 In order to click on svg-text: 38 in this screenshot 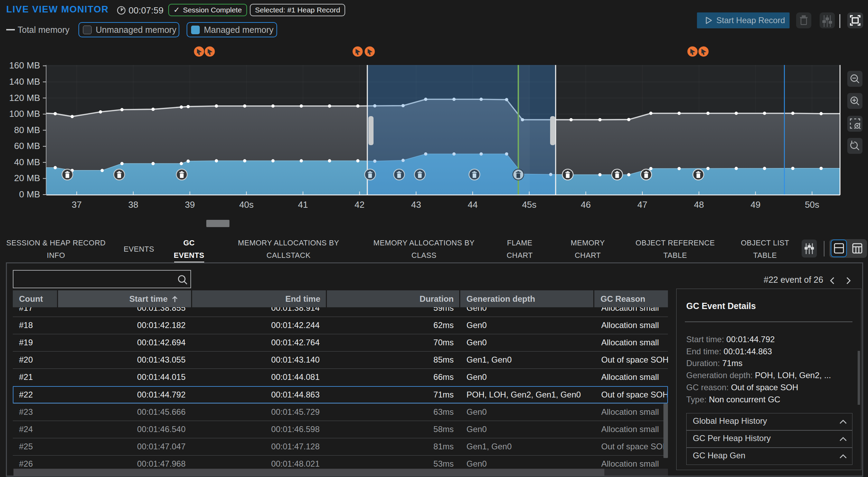, I will do `click(133, 205)`.